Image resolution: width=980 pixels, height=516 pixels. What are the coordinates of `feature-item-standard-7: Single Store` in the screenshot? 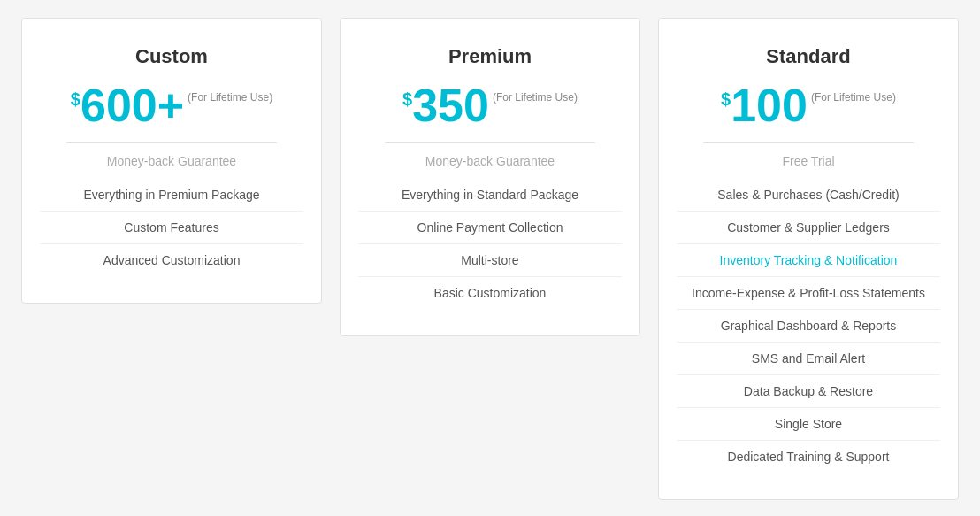 It's located at (808, 425).